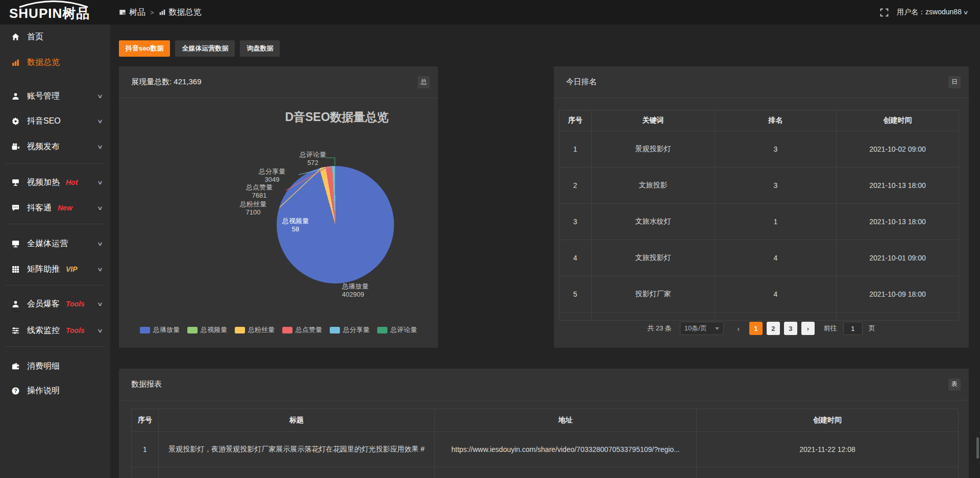  Describe the element at coordinates (702, 328) in the screenshot. I see `page-size-select: 10条/页` at that location.